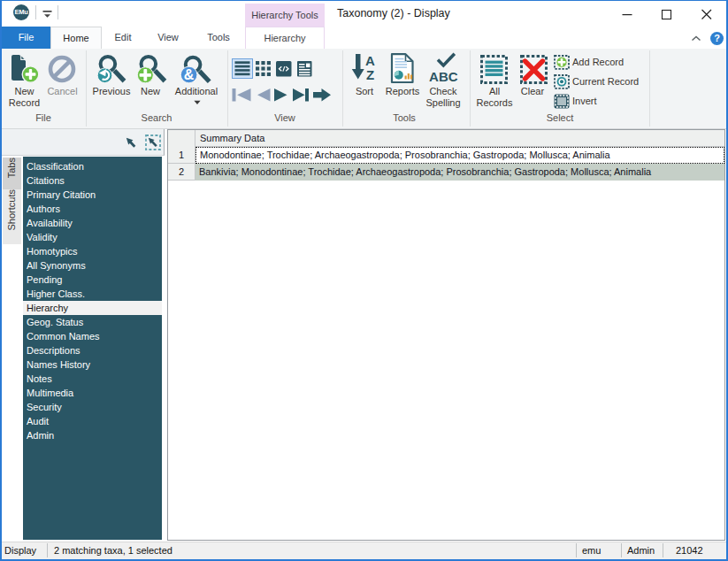 This screenshot has width=728, height=561. Describe the element at coordinates (370, 74) in the screenshot. I see `svg-text: Z` at that location.